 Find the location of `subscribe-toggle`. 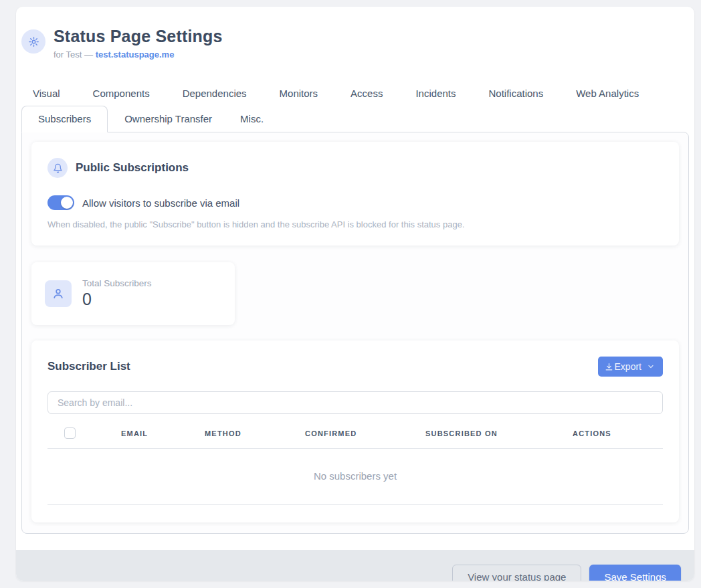

subscribe-toggle is located at coordinates (61, 203).